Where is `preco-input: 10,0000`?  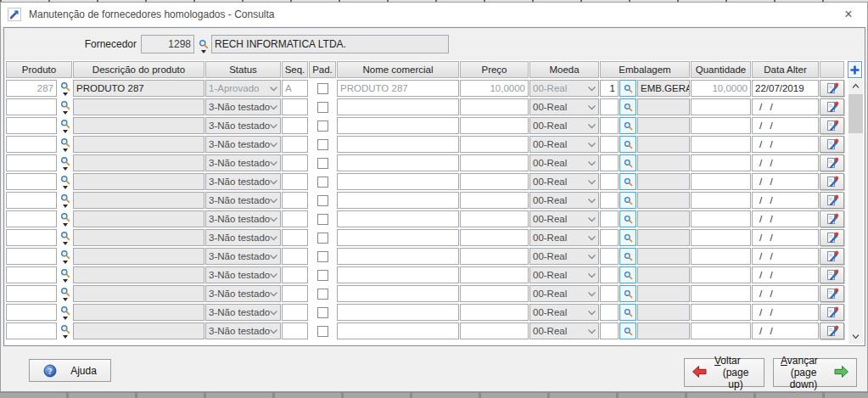 preco-input: 10,0000 is located at coordinates (494, 88).